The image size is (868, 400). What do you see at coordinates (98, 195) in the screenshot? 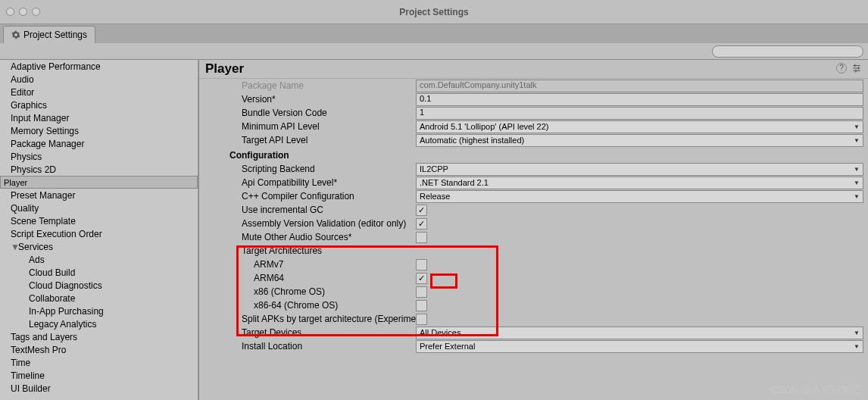
I see `sidebar-item-preset-manager: Preset Manager` at bounding box center [98, 195].